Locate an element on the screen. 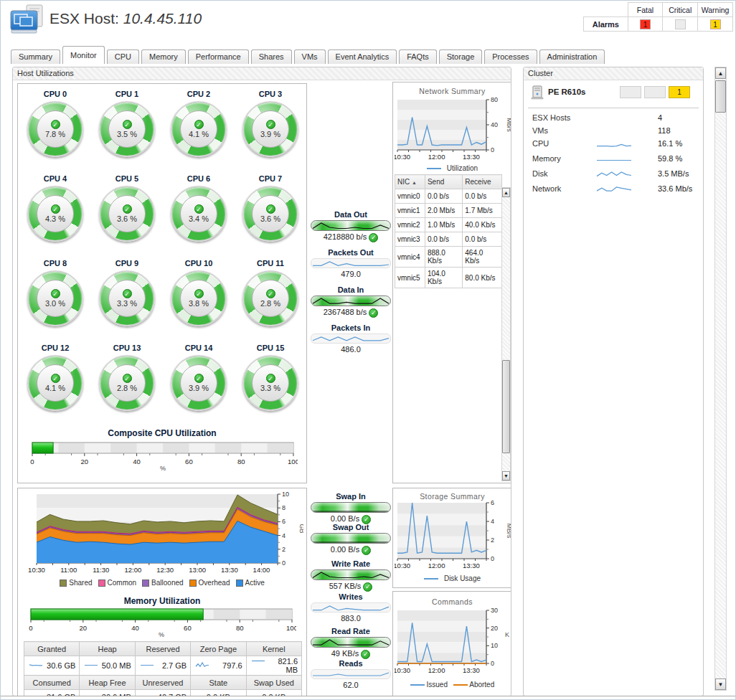  cpu-dial-4: CPU 4✓4.3 % is located at coordinates (55, 212).